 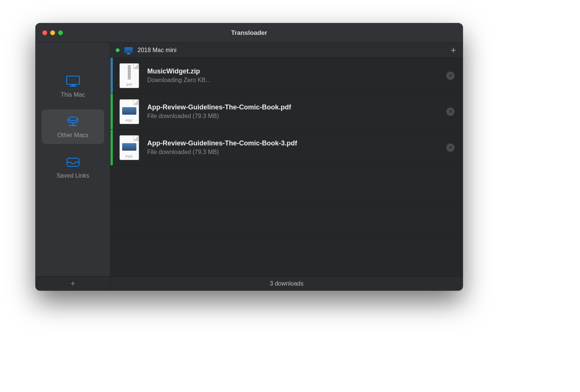 I want to click on download-filename: MusicWidget.zip, so click(x=297, y=71).